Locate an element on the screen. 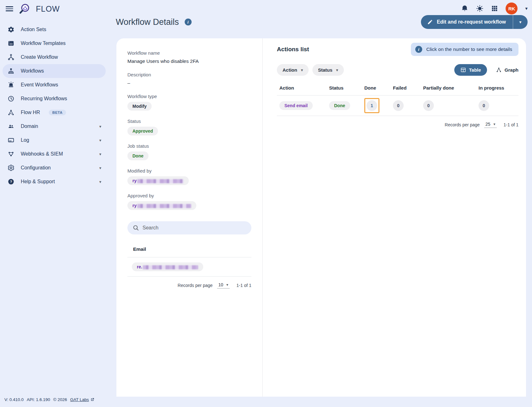  workflow-name-label: Workflow name is located at coordinates (189, 53).